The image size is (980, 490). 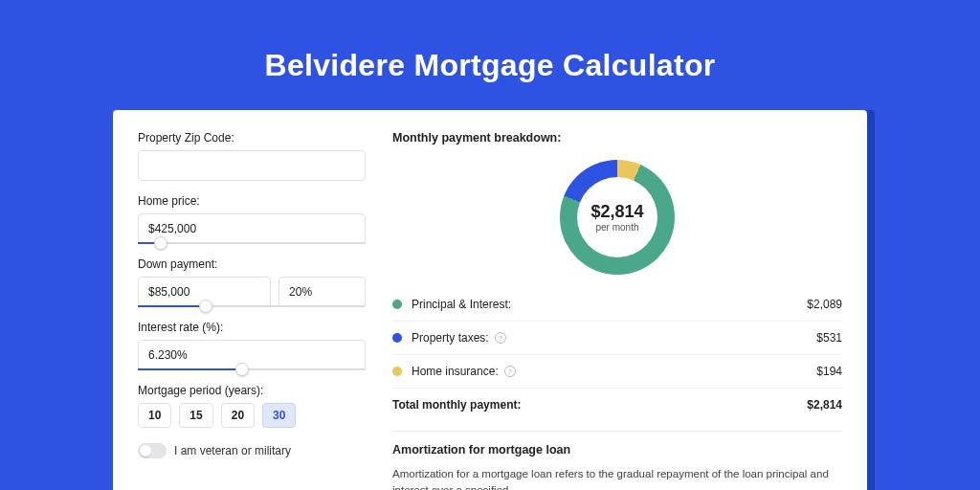 What do you see at coordinates (172, 306) in the screenshot?
I see `down-payment-slider-fill` at bounding box center [172, 306].